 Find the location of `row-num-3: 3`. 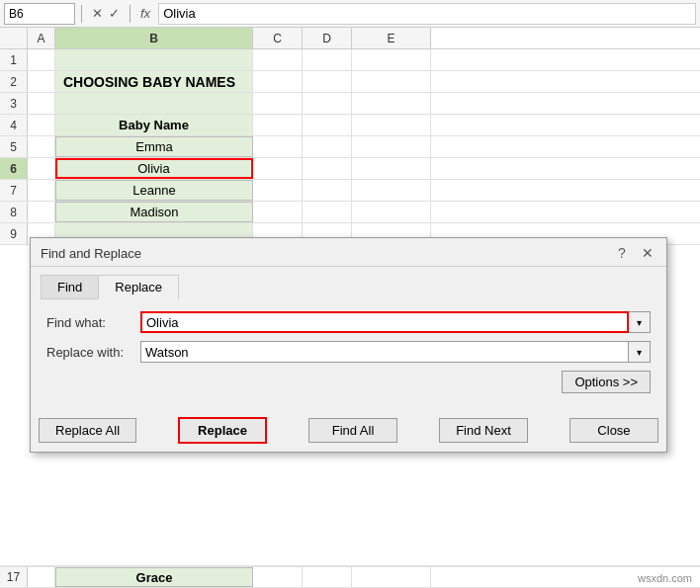

row-num-3: 3 is located at coordinates (14, 103).